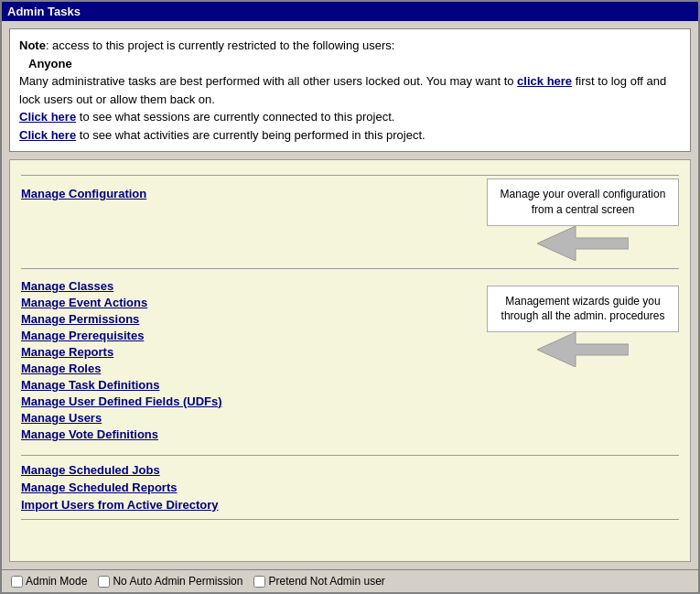  Describe the element at coordinates (221, 46) in the screenshot. I see `note-text1: : access to this project is currently re…` at that location.